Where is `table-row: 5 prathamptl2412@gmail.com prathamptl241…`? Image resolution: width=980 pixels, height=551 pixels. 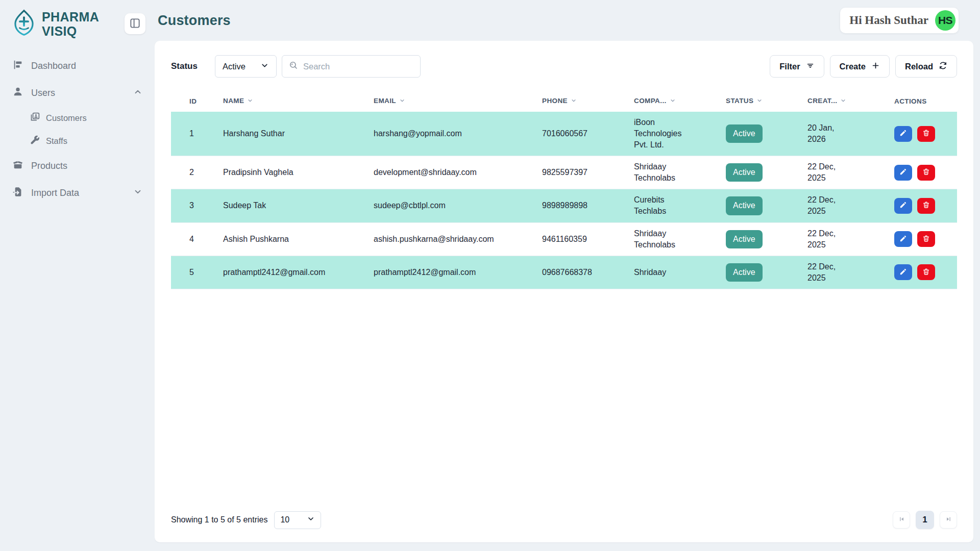
table-row: 5 prathamptl2412@gmail.com prathamptl241… is located at coordinates (564, 272).